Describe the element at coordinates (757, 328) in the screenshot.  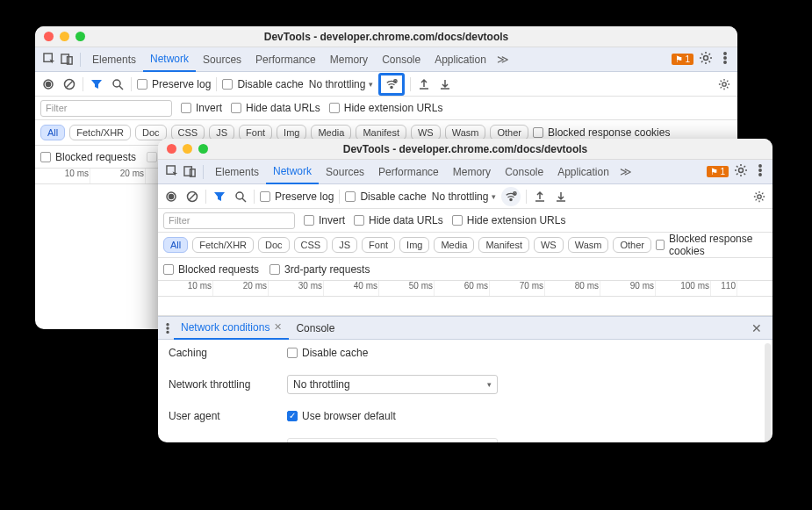
I see `drawer-close-icon: ✕` at that location.